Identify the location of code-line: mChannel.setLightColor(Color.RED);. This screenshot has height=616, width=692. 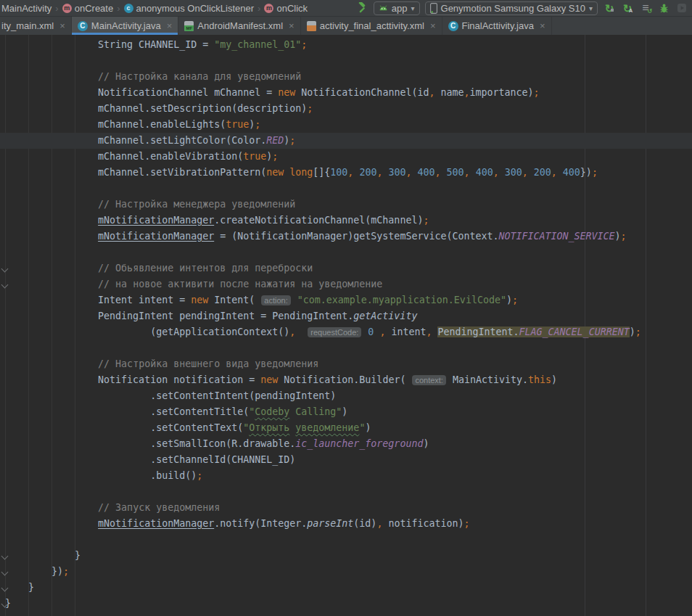
(346, 141).